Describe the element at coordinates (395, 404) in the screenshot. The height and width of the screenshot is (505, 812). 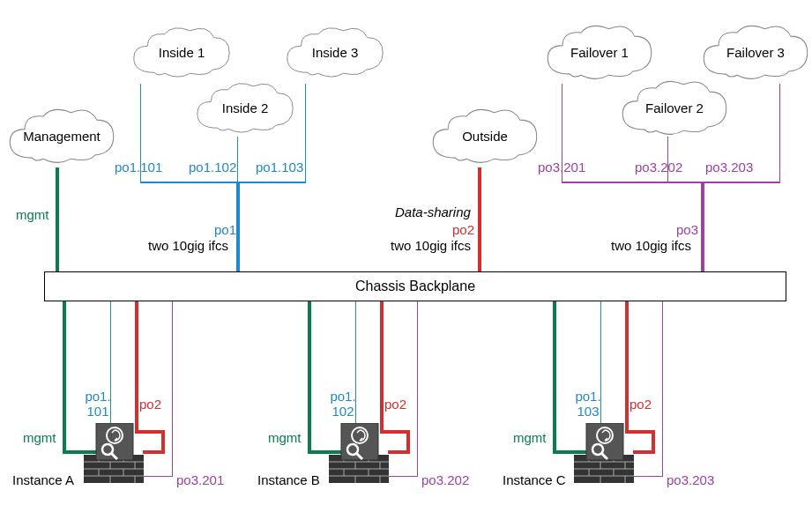
I see `ib-po2: po2` at that location.